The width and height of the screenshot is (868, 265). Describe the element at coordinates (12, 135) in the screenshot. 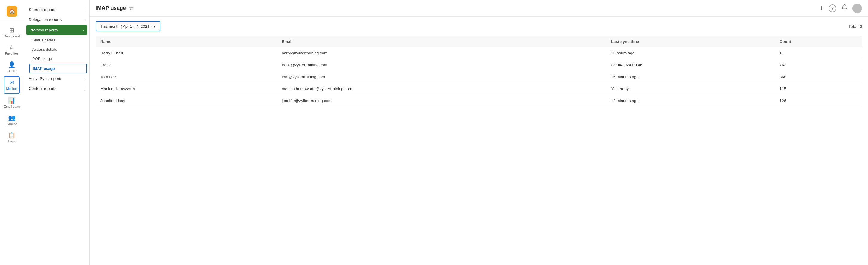

I see `logs-icon: 📋` at that location.